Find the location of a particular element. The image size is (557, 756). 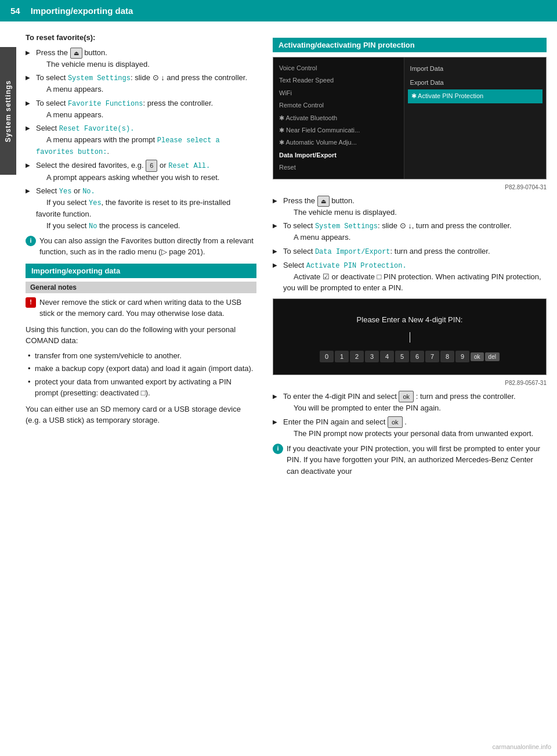

step-2: To select System Settings: slide ⊙ ↓ and… is located at coordinates (141, 84).